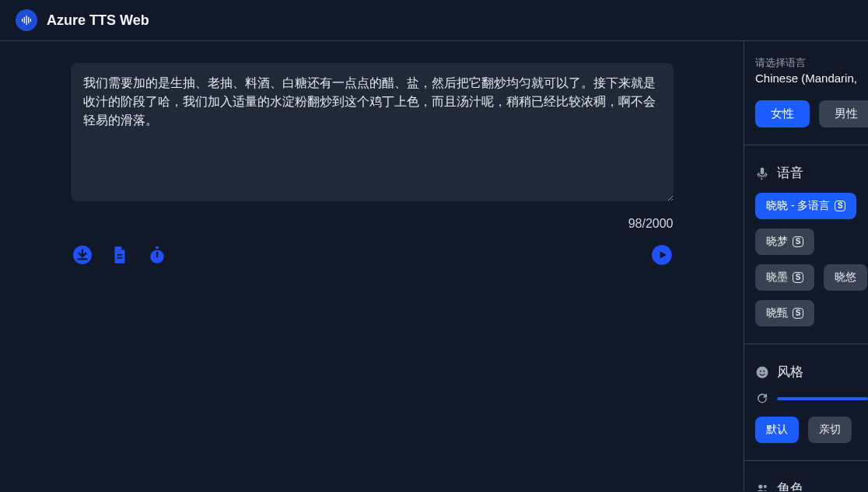 The width and height of the screenshot is (868, 492). Describe the element at coordinates (790, 485) in the screenshot. I see `role-section-label: 角色` at that location.